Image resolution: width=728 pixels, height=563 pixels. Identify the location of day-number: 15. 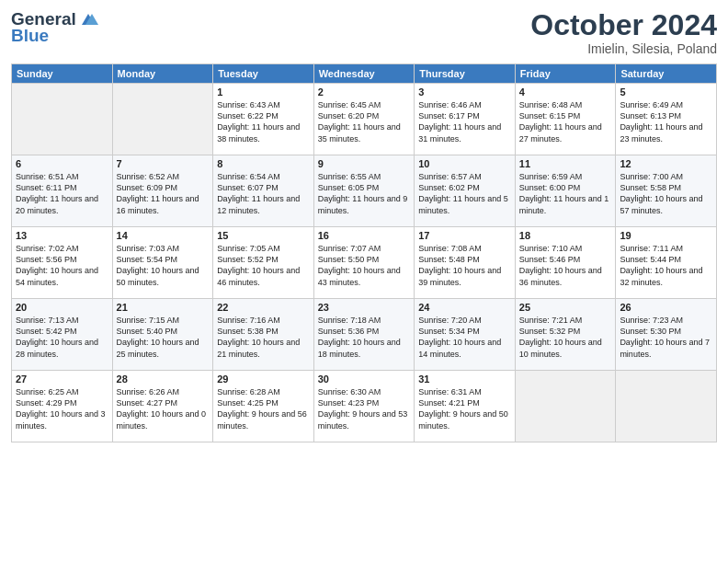
(263, 236).